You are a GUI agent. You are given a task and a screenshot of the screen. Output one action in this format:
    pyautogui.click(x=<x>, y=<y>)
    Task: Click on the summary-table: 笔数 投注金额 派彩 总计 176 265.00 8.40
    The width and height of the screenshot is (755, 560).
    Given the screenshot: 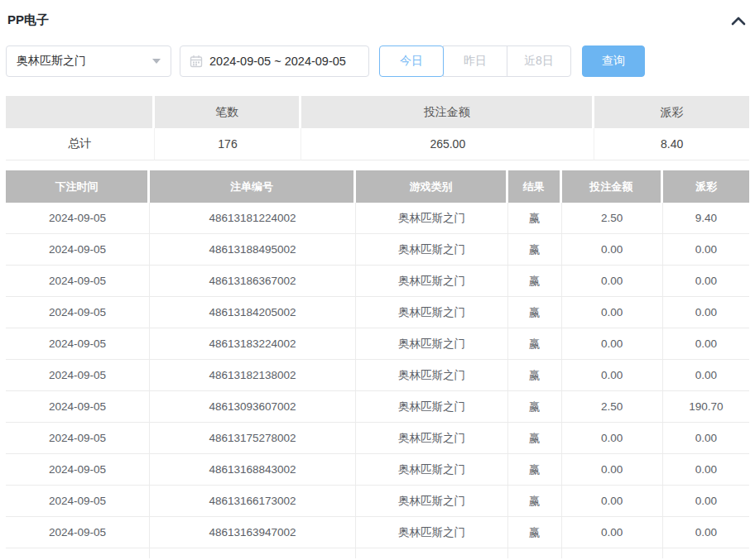 What is the action you would take?
    pyautogui.click(x=378, y=128)
    